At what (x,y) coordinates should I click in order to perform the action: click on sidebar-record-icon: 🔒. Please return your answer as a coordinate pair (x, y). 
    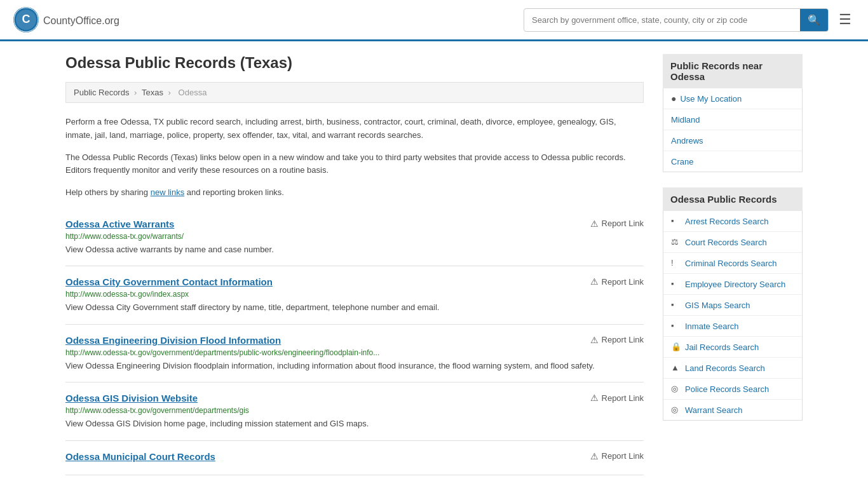
    Looking at the image, I should click on (676, 347).